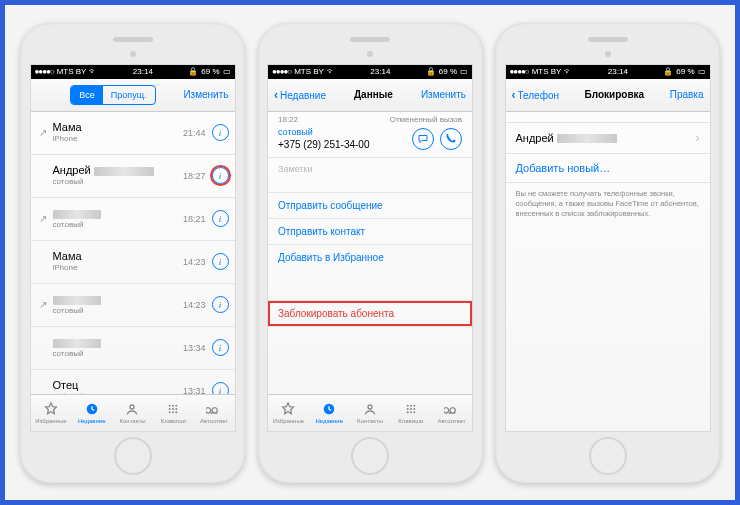  Describe the element at coordinates (370, 231) in the screenshot. I see `action-share-contact: Отправить контакт` at that location.